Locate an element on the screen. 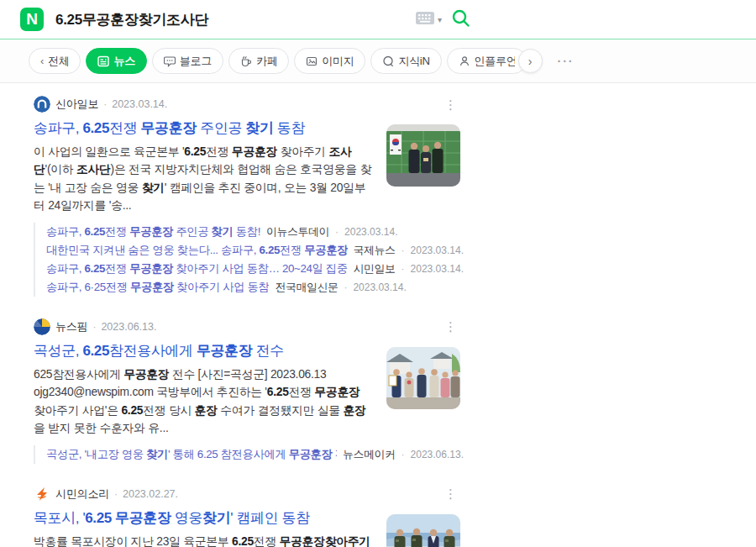  news-title-link: 송파구, 6.25전쟁 무공훈장 주인공 찾기 동참 is located at coordinates (203, 129).